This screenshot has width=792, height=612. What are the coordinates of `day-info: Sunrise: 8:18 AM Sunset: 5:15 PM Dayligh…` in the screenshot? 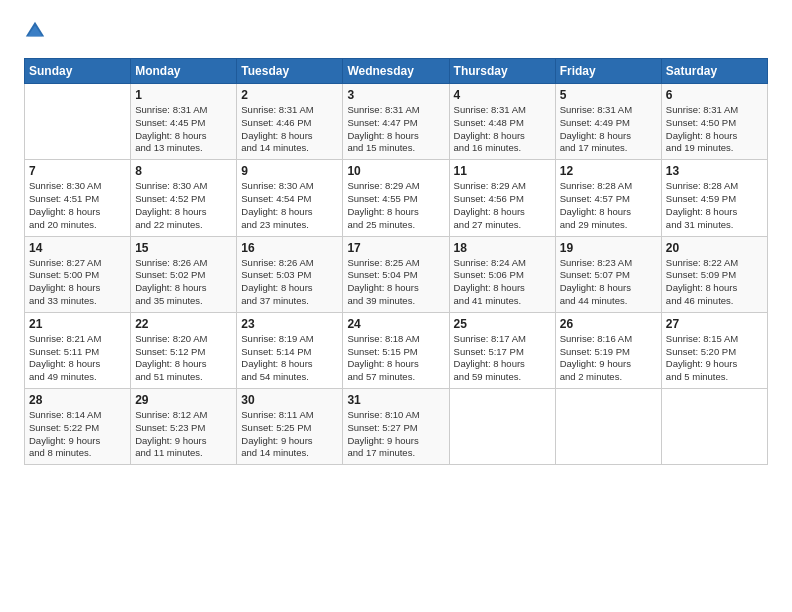 It's located at (396, 358).